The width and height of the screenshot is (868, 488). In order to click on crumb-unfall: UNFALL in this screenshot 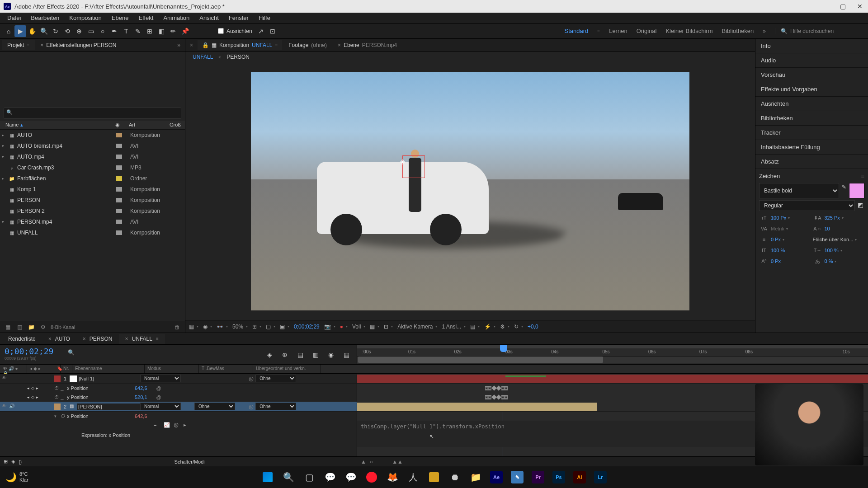, I will do `click(203, 57)`.